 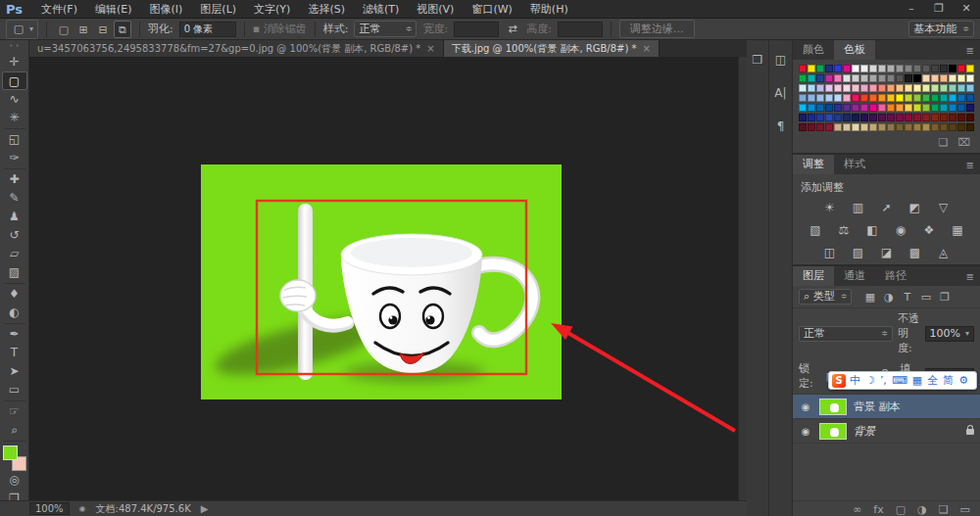 What do you see at coordinates (83, 29) in the screenshot?
I see `add-to-selection-button: ⊞` at bounding box center [83, 29].